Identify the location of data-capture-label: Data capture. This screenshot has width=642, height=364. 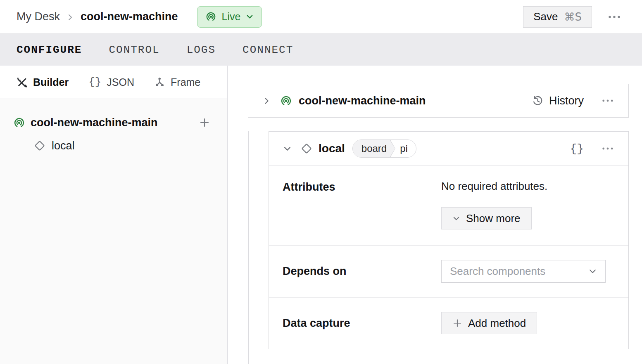
(362, 324).